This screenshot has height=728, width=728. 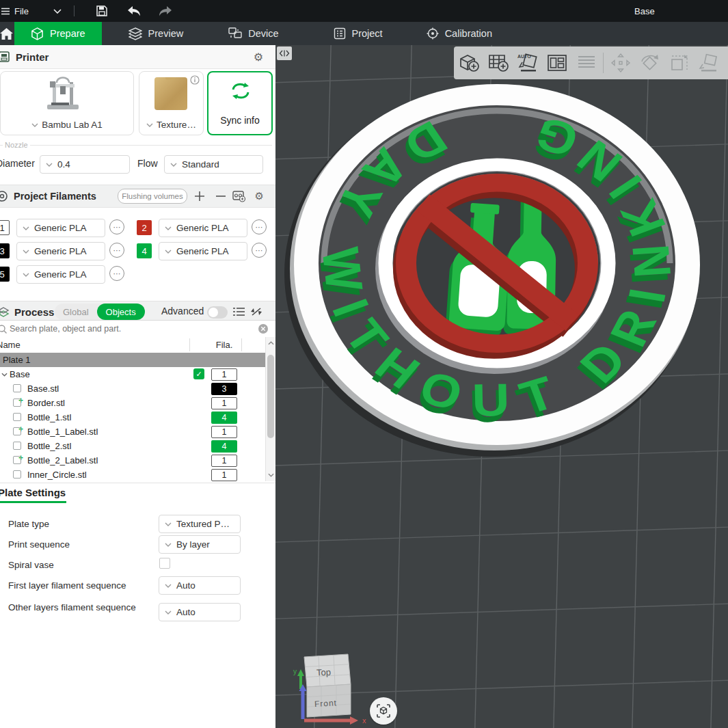 I want to click on tab-prepare: Prepare, so click(x=58, y=33).